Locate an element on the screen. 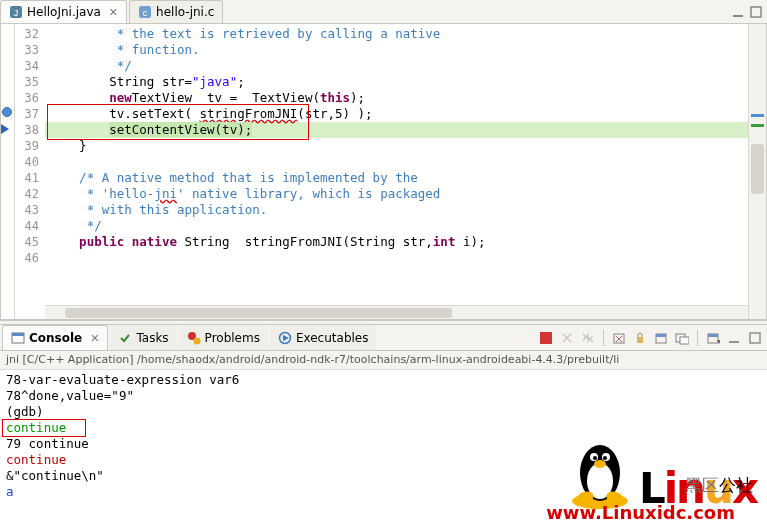 The image size is (767, 523). watermark-url: www.Linuxidc.com is located at coordinates (640, 512).